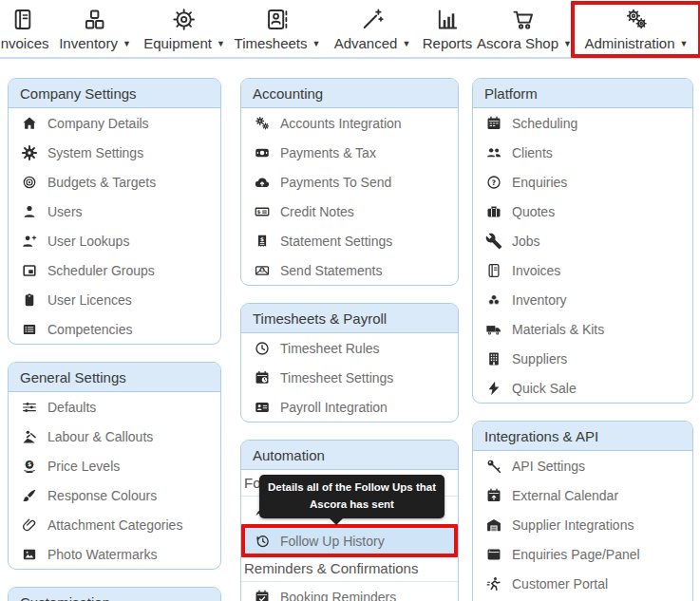 The image size is (700, 601). What do you see at coordinates (331, 348) in the screenshot?
I see `menu-item-label: Timesheet Rules` at bounding box center [331, 348].